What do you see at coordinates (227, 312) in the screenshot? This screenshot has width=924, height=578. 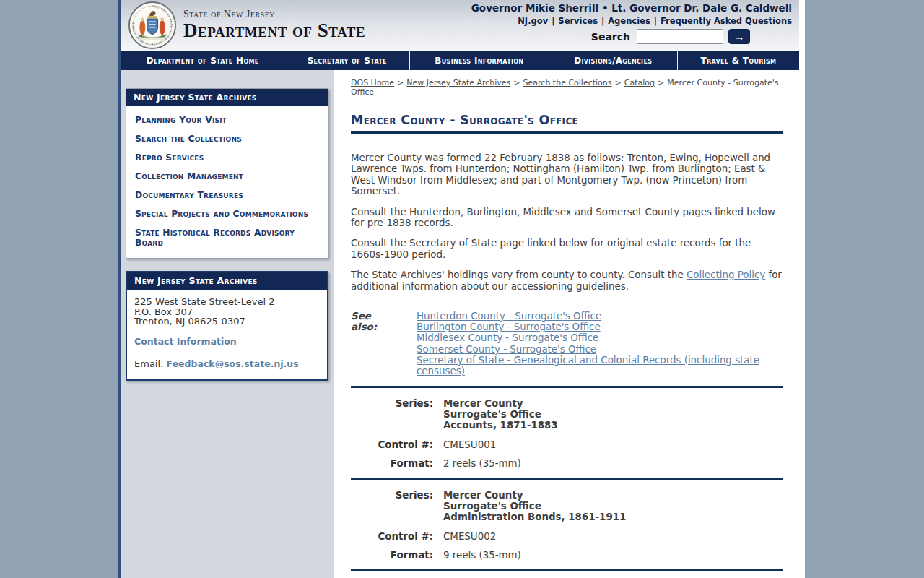 I see `address: 225 West State Street-Level 2 P.O. Box 3…` at bounding box center [227, 312].